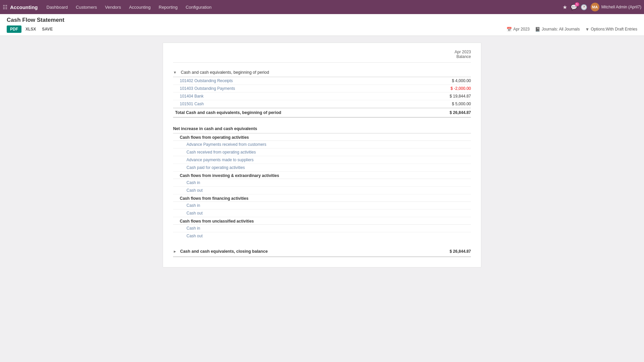 Image resolution: width=644 pixels, height=362 pixels. What do you see at coordinates (451, 104) in the screenshot?
I see `row-101501-amount: $ 5,000.00` at bounding box center [451, 104].